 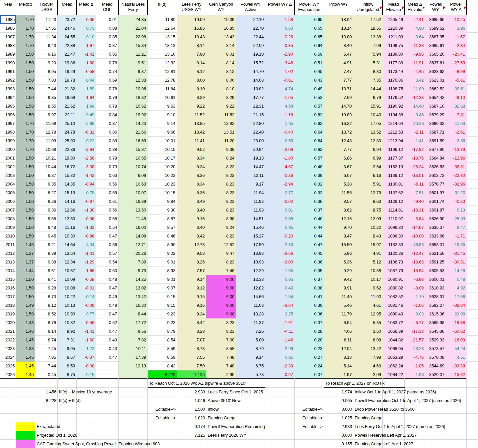 I want to click on table-cell: 17.55, so click(x=47, y=28).